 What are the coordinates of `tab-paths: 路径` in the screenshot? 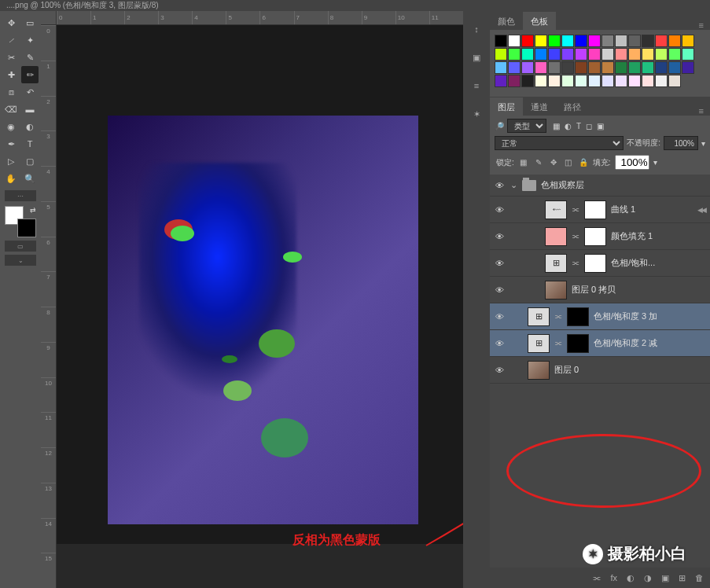 It's located at (572, 107).